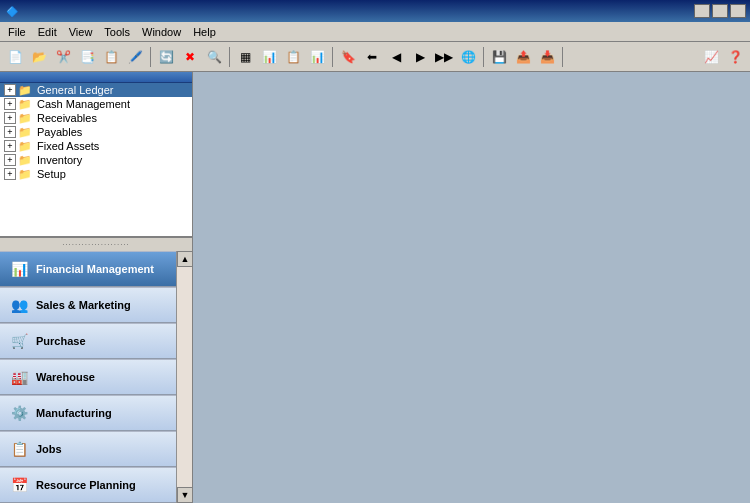 Image resolution: width=750 pixels, height=503 pixels. I want to click on paste-btn: 📋, so click(111, 57).